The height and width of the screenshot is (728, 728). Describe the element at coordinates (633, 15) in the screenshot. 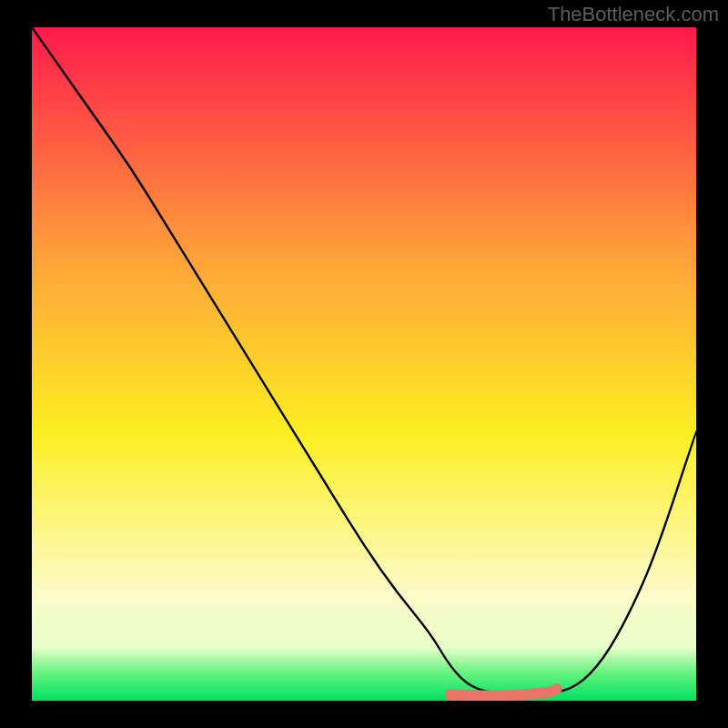

I see `watermark-label: TheBottleneck.com` at that location.